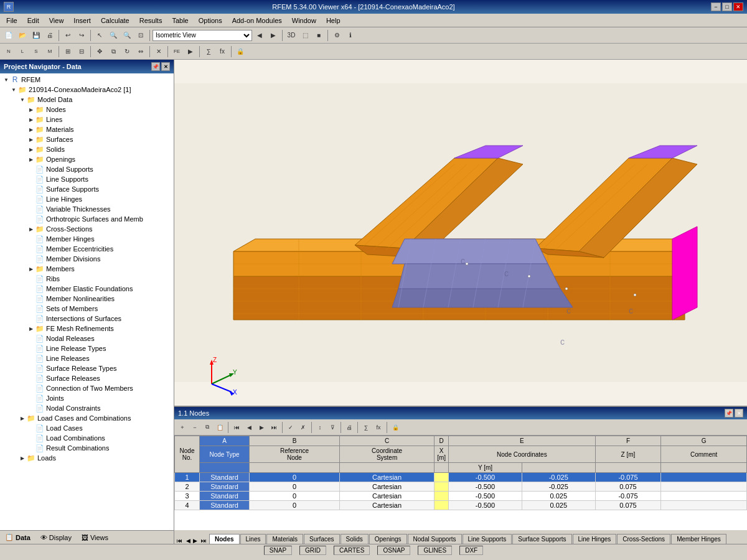 Image resolution: width=747 pixels, height=560 pixels. I want to click on status-glines: GLINES, so click(435, 550).